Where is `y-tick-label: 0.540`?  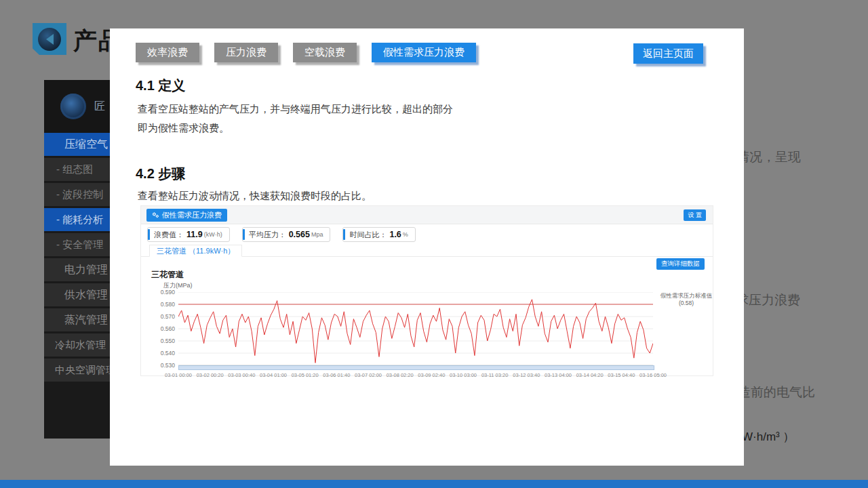
y-tick-label: 0.540 is located at coordinates (158, 353).